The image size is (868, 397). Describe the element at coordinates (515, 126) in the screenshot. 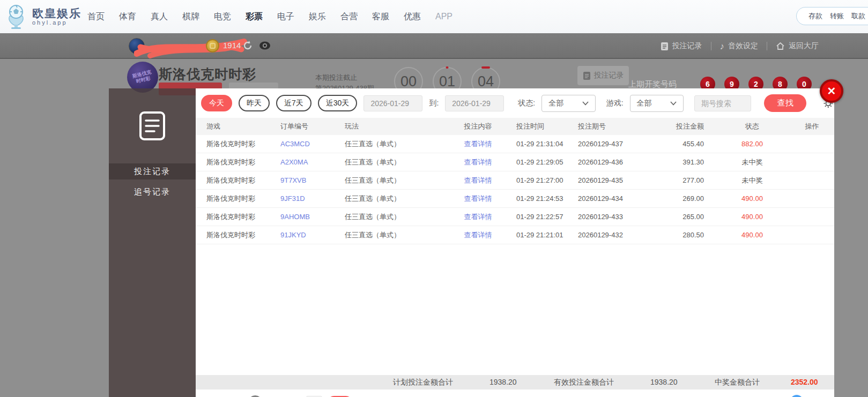

I see `table-header: 游戏 订单编号 玩法 投注内容 投注时间 投注期号 投注金额 状态 操作` at that location.